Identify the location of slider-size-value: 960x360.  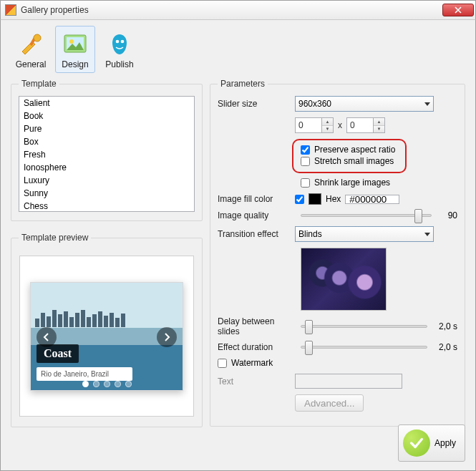
(315, 104).